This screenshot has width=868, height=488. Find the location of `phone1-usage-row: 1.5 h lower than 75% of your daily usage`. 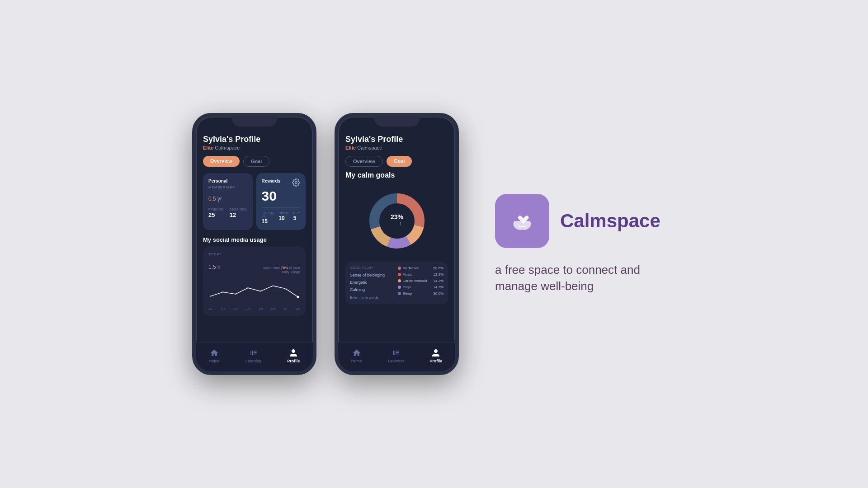

phone1-usage-row: 1.5 h lower than 75% of your daily usage is located at coordinates (254, 266).